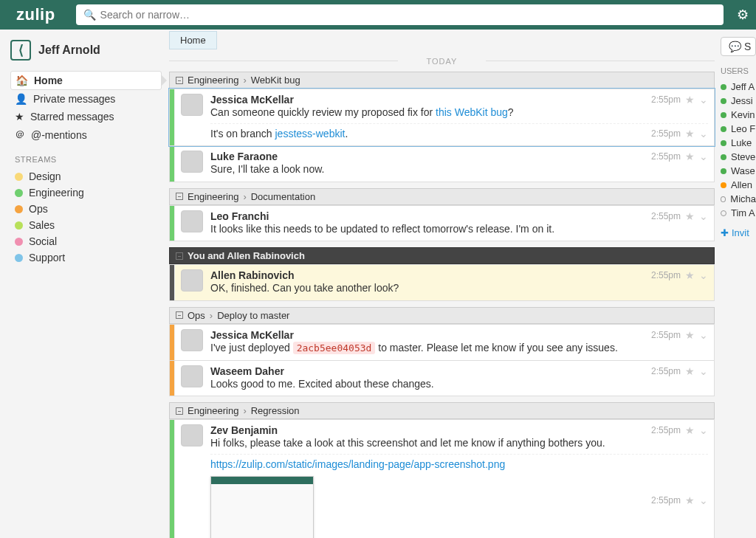 The image size is (756, 538). Describe the element at coordinates (427, 444) in the screenshot. I see `message-text: Hi folks, please take a look at this scr…` at that location.